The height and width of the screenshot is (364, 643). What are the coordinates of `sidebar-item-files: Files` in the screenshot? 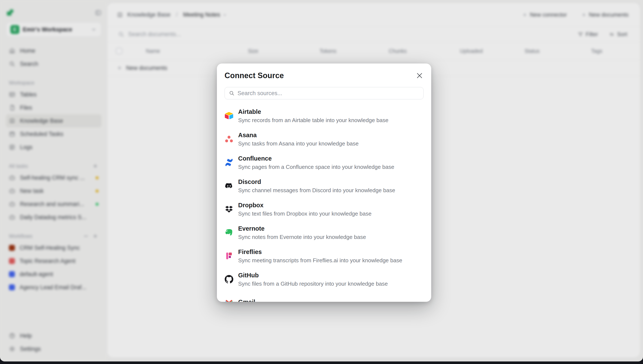 It's located at (54, 108).